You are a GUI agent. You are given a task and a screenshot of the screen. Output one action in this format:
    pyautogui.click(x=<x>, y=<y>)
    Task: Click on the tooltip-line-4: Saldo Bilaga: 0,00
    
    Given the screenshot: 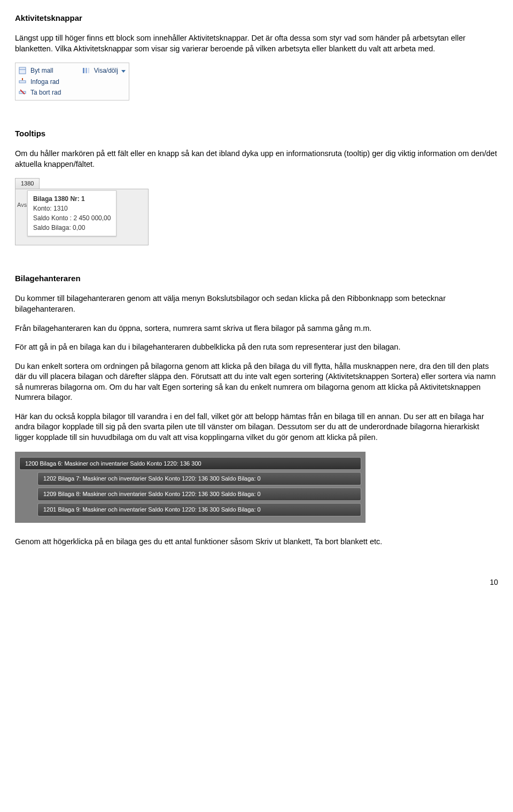 What is the action you would take?
    pyautogui.click(x=72, y=228)
    